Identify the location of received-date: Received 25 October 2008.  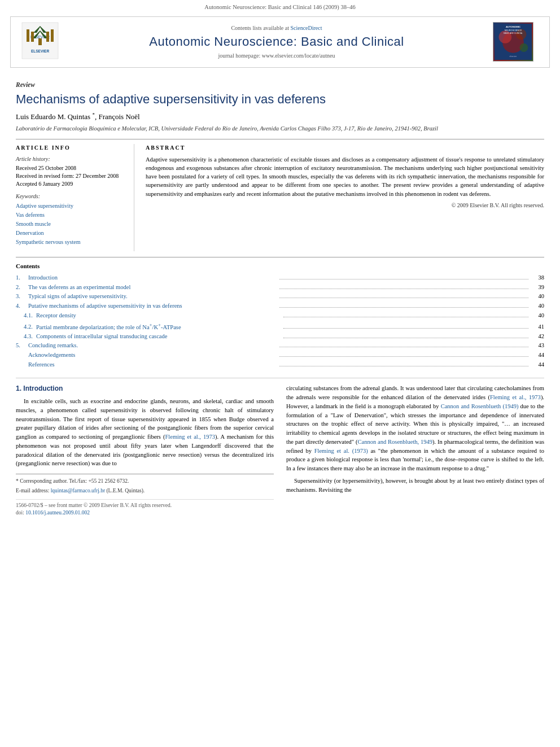
(71, 168).